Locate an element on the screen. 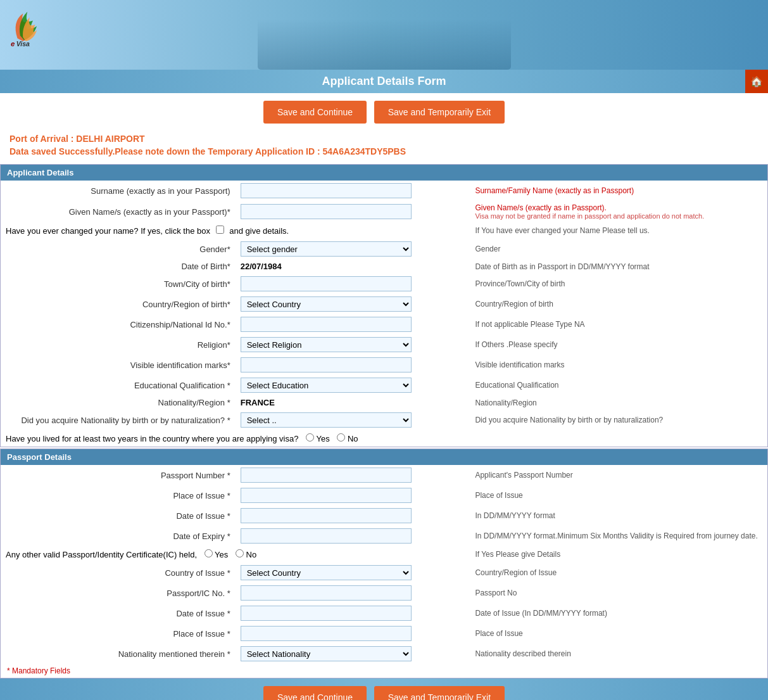 This screenshot has width=768, height=700. title-text: Applicant Details Form is located at coordinates (384, 81).